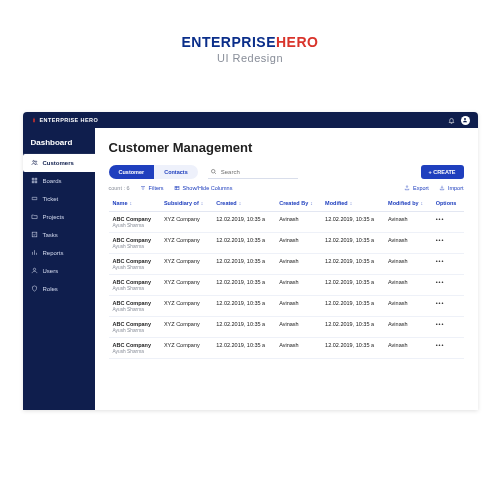 This screenshot has height=500, width=500. What do you see at coordinates (59, 181) in the screenshot?
I see `sidebar-item-boards: Boards` at bounding box center [59, 181].